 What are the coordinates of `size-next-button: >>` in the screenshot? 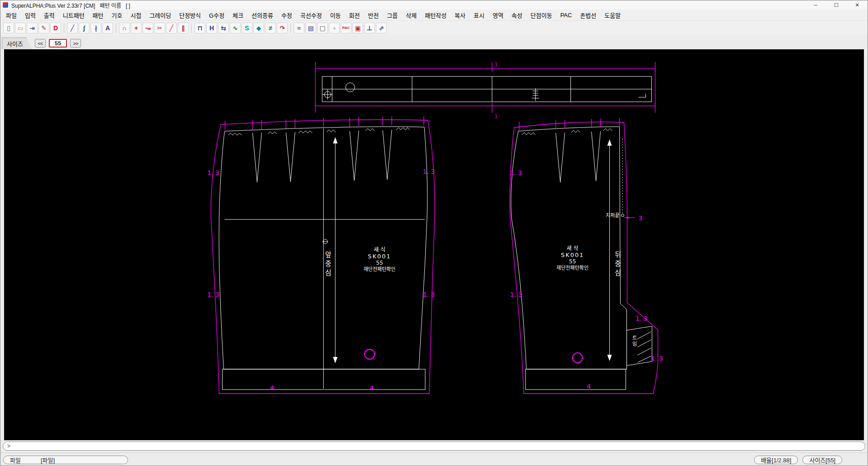 It's located at (76, 43).